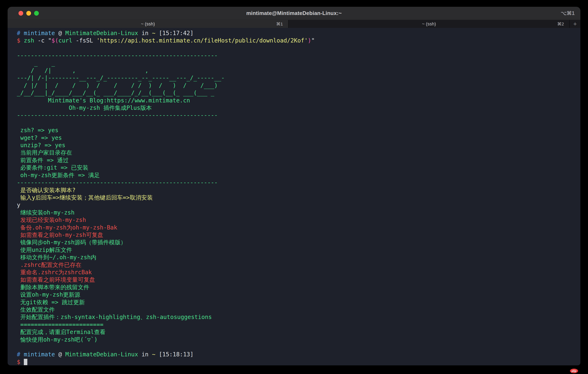  I want to click on terminal-line: _ _, so click(299, 63).